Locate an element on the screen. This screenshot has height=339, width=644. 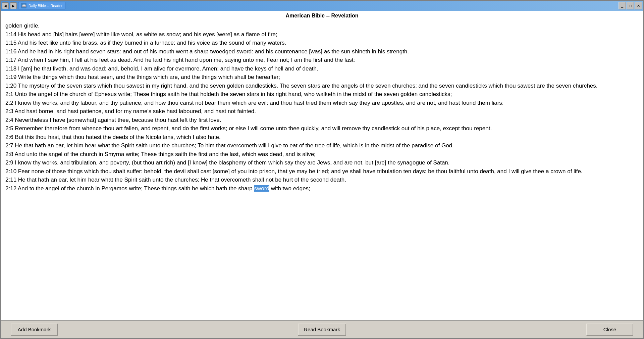
read-bookmark-button: Read Bookmark is located at coordinates (322, 330).